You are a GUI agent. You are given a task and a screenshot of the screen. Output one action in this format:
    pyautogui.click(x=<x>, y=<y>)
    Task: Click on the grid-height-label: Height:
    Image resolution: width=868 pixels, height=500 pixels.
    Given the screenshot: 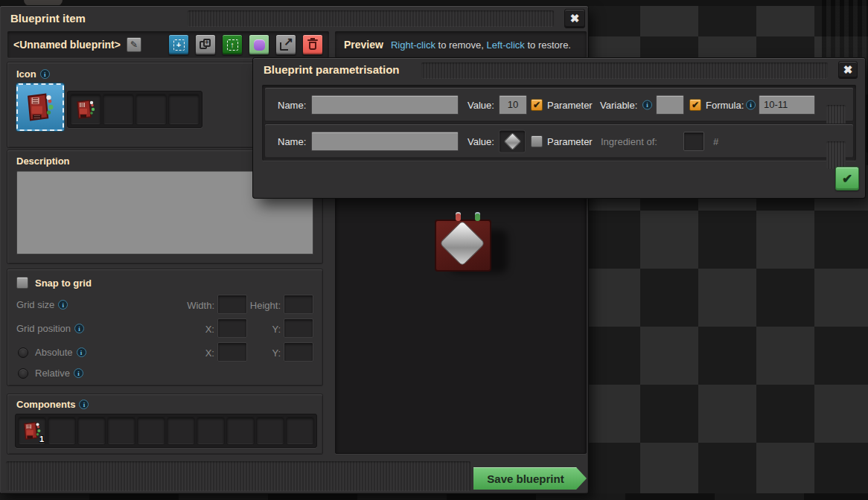 What is the action you would take?
    pyautogui.click(x=264, y=305)
    